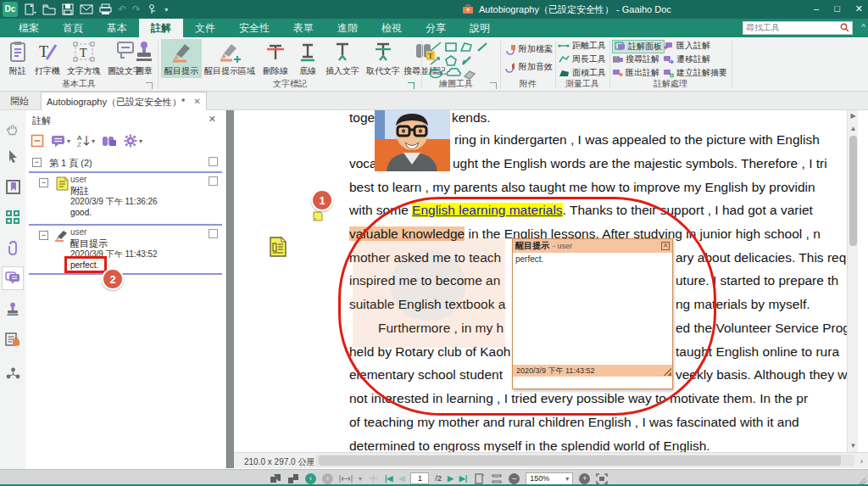 This screenshot has height=486, width=868. I want to click on area-tool: 面積工具, so click(581, 73).